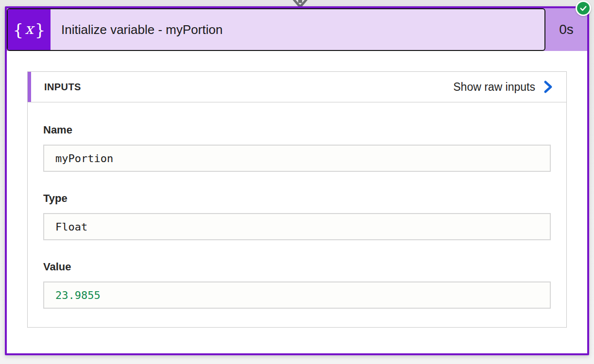 The width and height of the screenshot is (594, 364). Describe the element at coordinates (297, 199) in the screenshot. I see `field-label: Type` at that location.